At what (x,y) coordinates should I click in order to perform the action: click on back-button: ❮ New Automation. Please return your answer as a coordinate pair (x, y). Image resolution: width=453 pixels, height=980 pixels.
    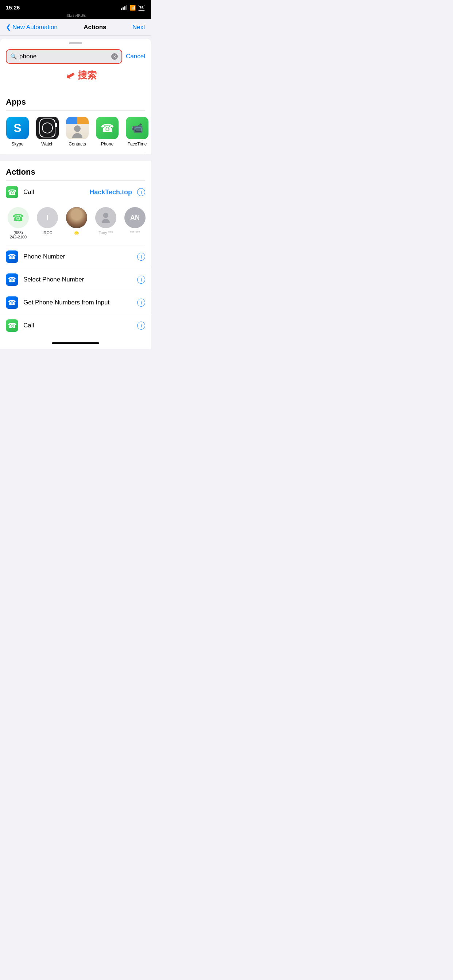
    Looking at the image, I should click on (32, 27).